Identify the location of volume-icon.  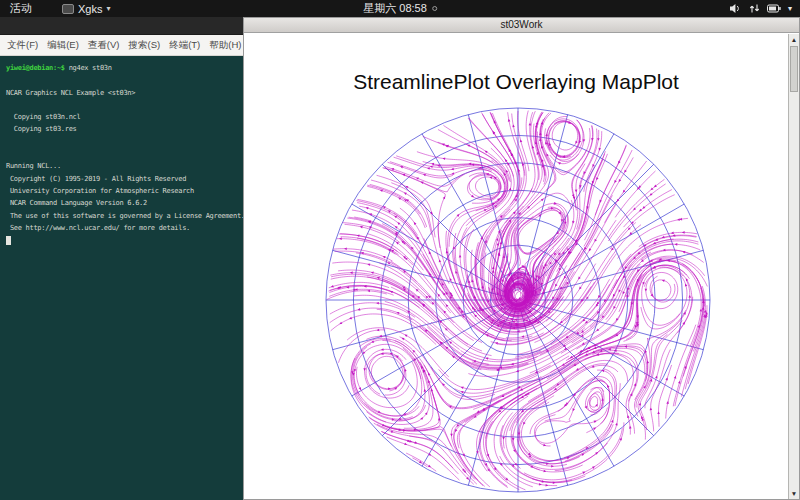
(736, 8).